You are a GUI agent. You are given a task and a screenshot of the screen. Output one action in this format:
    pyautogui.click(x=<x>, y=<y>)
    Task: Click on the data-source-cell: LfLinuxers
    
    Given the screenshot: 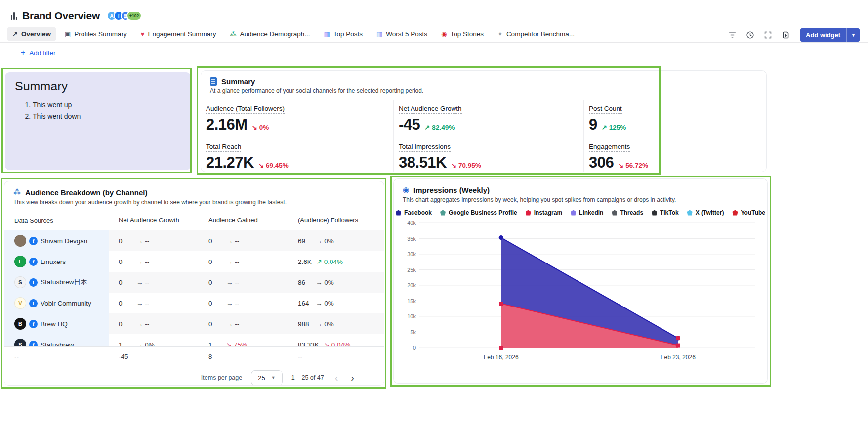 What is the action you would take?
    pyautogui.click(x=56, y=262)
    